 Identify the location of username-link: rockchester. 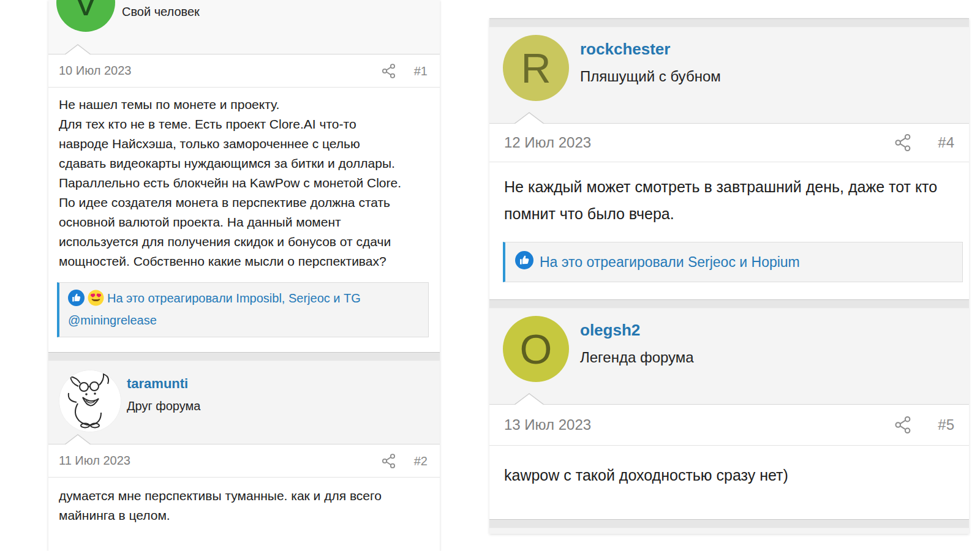
(625, 49).